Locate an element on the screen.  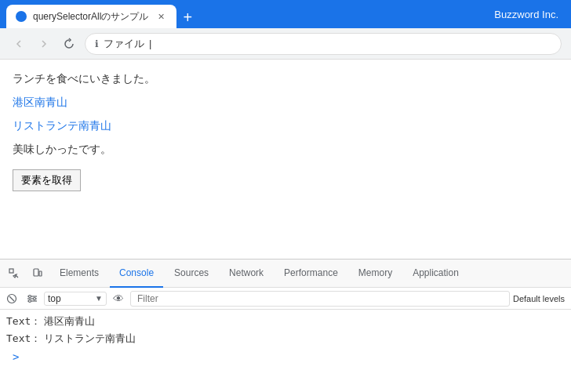
url-text: ファイル is located at coordinates (124, 44).